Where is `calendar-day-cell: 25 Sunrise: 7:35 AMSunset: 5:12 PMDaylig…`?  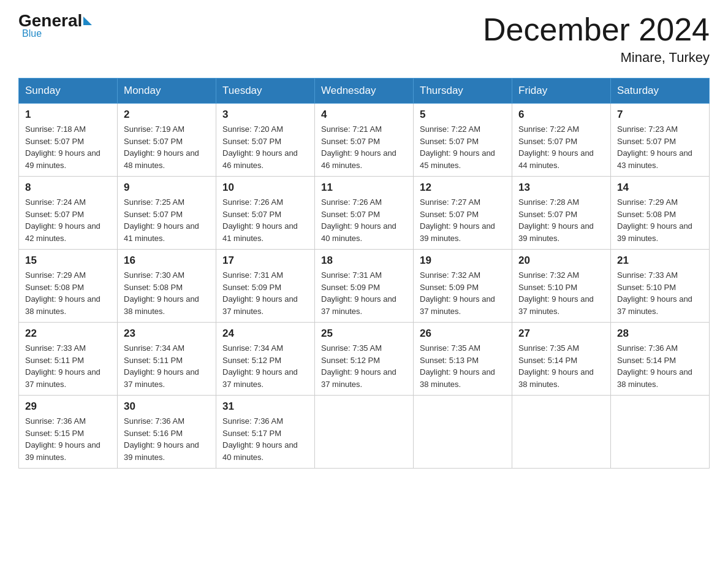 calendar-day-cell: 25 Sunrise: 7:35 AMSunset: 5:12 PMDaylig… is located at coordinates (364, 359).